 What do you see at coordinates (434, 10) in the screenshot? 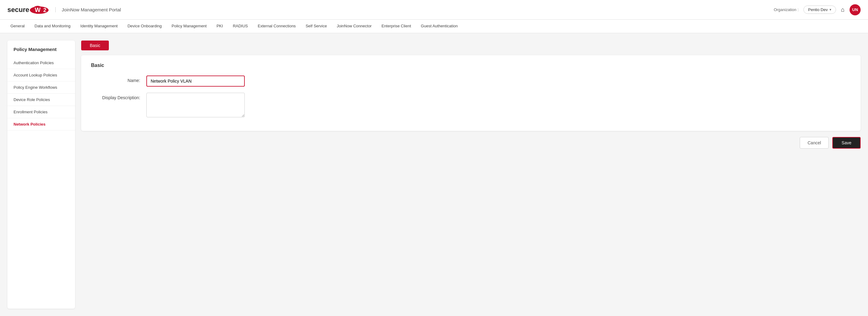
I see `topbar: secureW2 JoinNow Management Portal Organ…` at bounding box center [434, 10].